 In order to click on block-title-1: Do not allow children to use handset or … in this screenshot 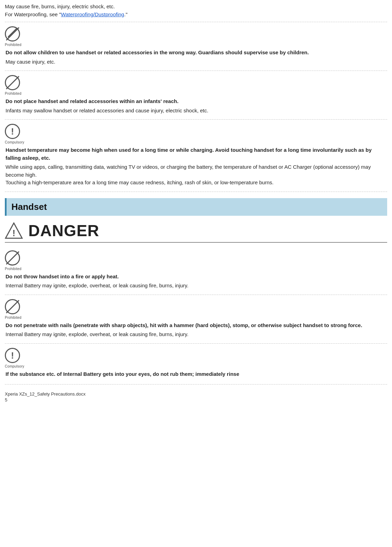, I will do `click(196, 53)`.